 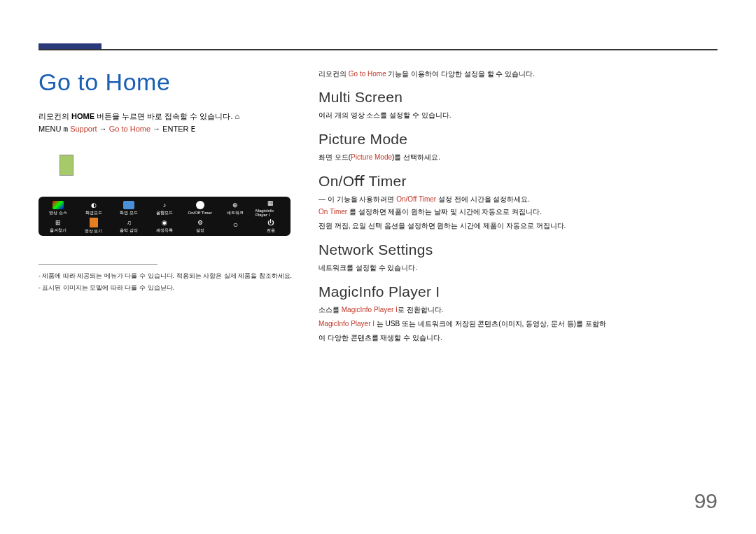 What do you see at coordinates (164, 225) in the screenshot?
I see `dock-item-playlist: ◉재생목록` at bounding box center [164, 225].